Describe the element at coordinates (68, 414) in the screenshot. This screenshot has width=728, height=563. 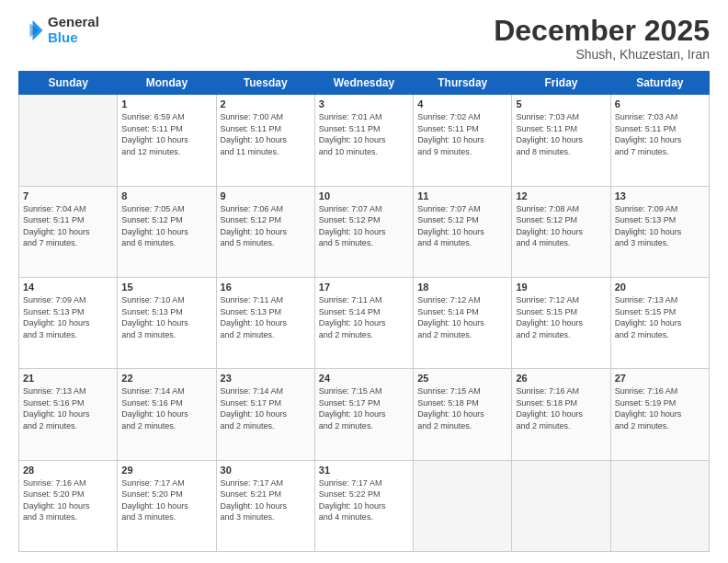
I see `calendar-cell: 21Sunrise: 7:13 AMSunset: 5:16 PMDayligh…` at that location.